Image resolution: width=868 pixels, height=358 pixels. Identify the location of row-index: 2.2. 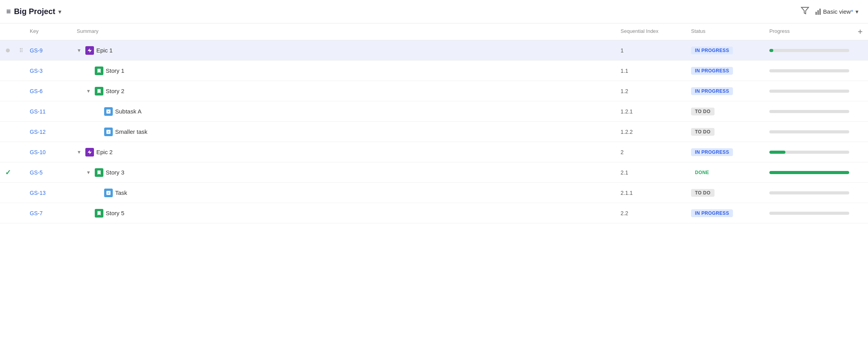
(653, 213).